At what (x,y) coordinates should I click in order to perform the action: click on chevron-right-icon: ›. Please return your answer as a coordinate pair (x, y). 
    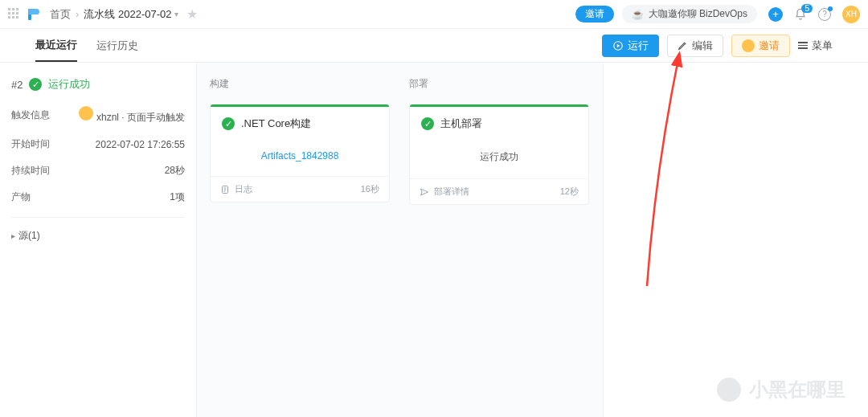
    Looking at the image, I should click on (77, 14).